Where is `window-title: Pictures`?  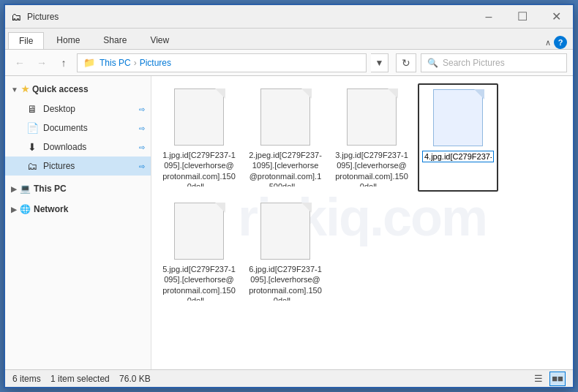 window-title: Pictures is located at coordinates (249, 17).